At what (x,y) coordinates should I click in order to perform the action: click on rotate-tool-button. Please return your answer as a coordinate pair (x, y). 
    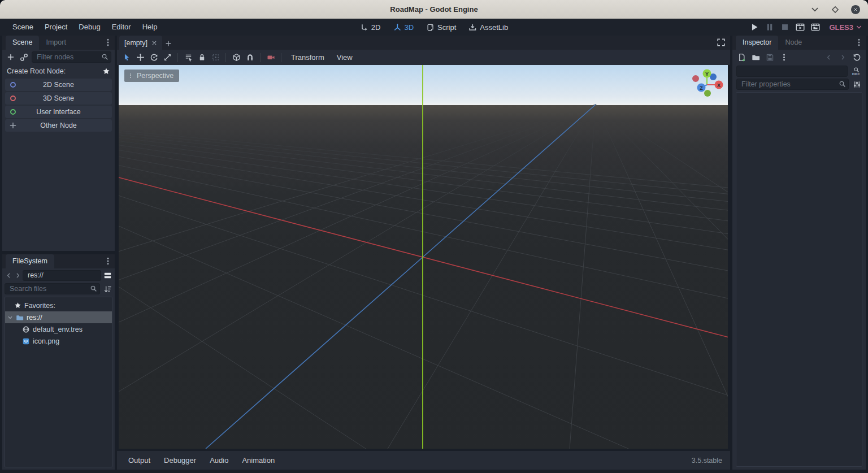
    Looking at the image, I should click on (154, 58).